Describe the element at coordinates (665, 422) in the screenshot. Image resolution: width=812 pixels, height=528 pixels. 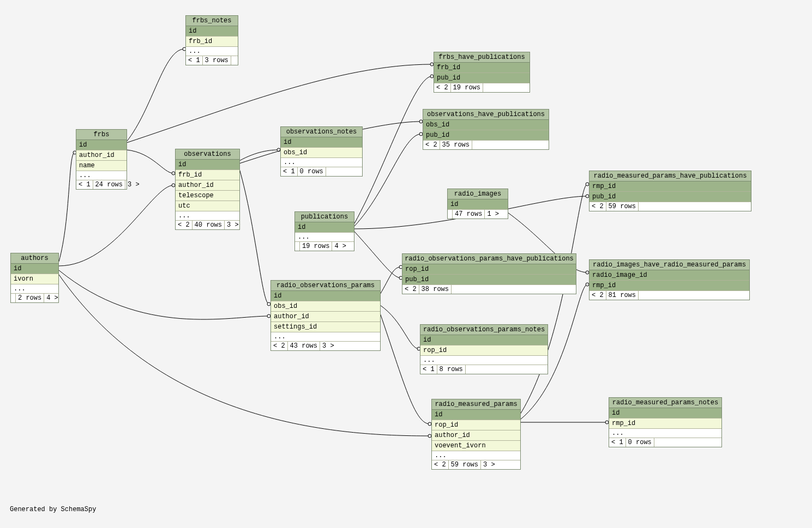
I see `table-rmp-notes: radio_measured_params_notes id rmp_id ..…` at that location.